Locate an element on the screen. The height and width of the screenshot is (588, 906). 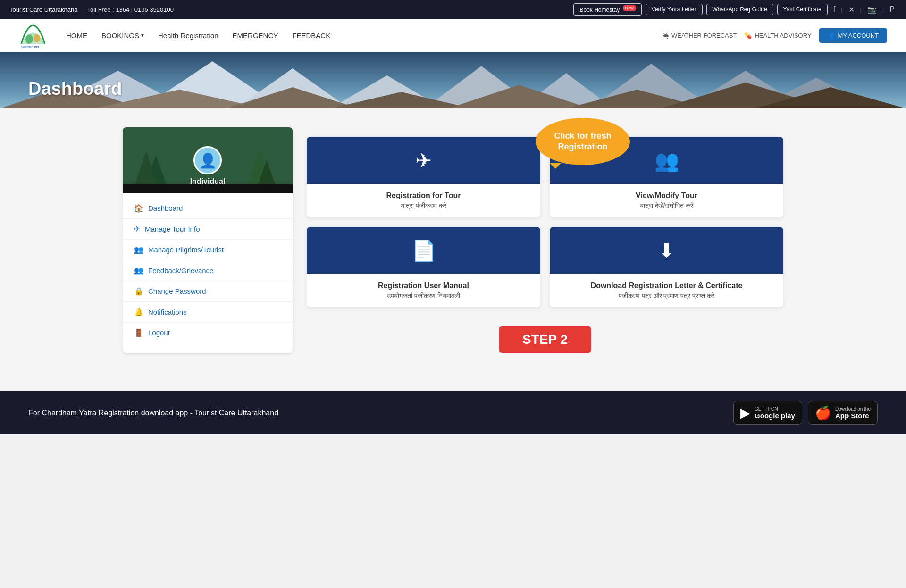
card-subtitle-registration: यात्रा पंजीकरण करे is located at coordinates (424, 206).